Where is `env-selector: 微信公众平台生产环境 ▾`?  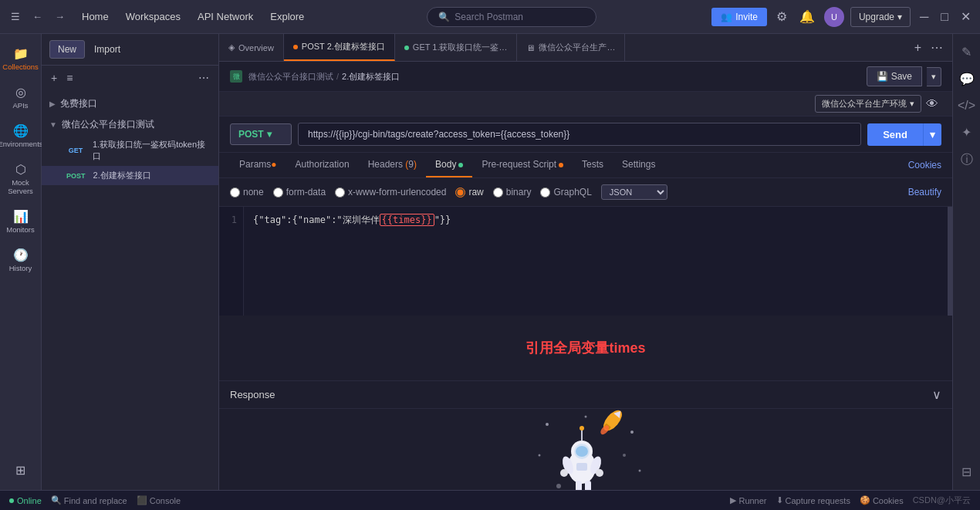
env-selector: 微信公众平台生产环境 ▾ is located at coordinates (868, 103).